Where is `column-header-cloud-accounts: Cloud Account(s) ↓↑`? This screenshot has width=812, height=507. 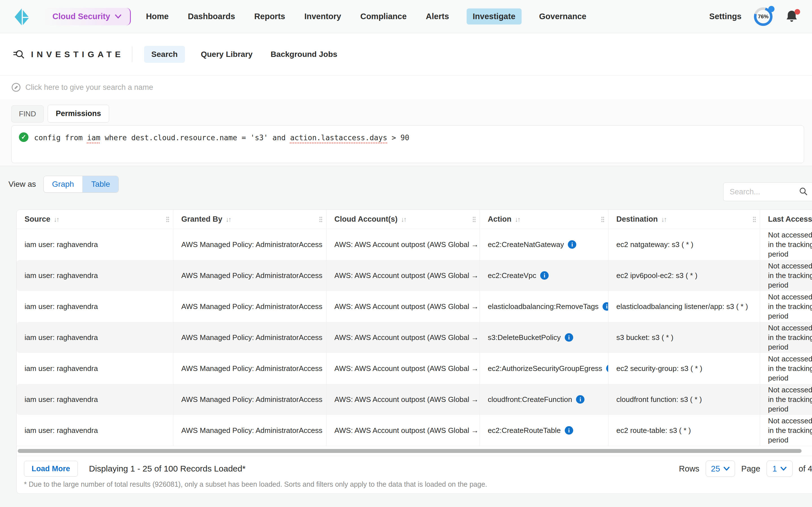 column-header-cloud-accounts: Cloud Account(s) ↓↑ is located at coordinates (403, 219).